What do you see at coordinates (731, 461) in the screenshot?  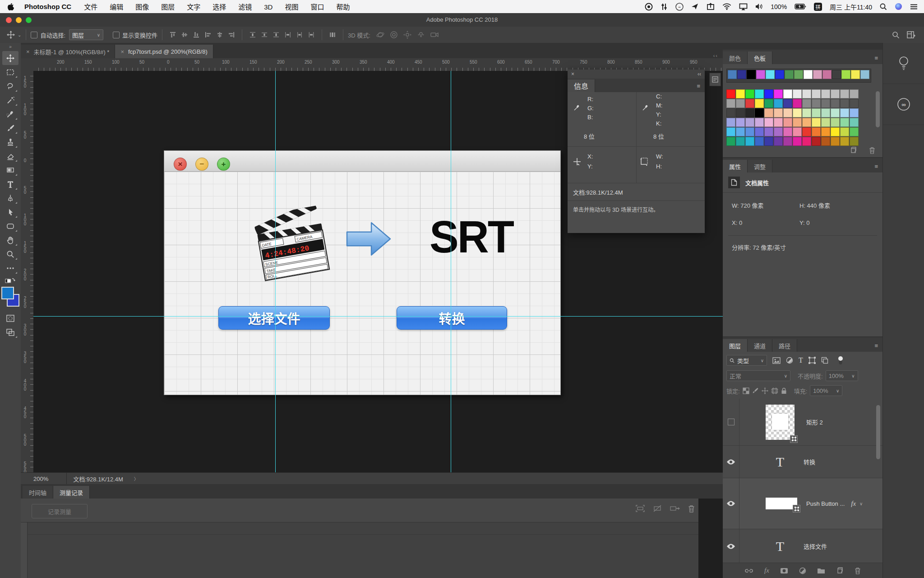 I see `visibility-toggle` at bounding box center [731, 461].